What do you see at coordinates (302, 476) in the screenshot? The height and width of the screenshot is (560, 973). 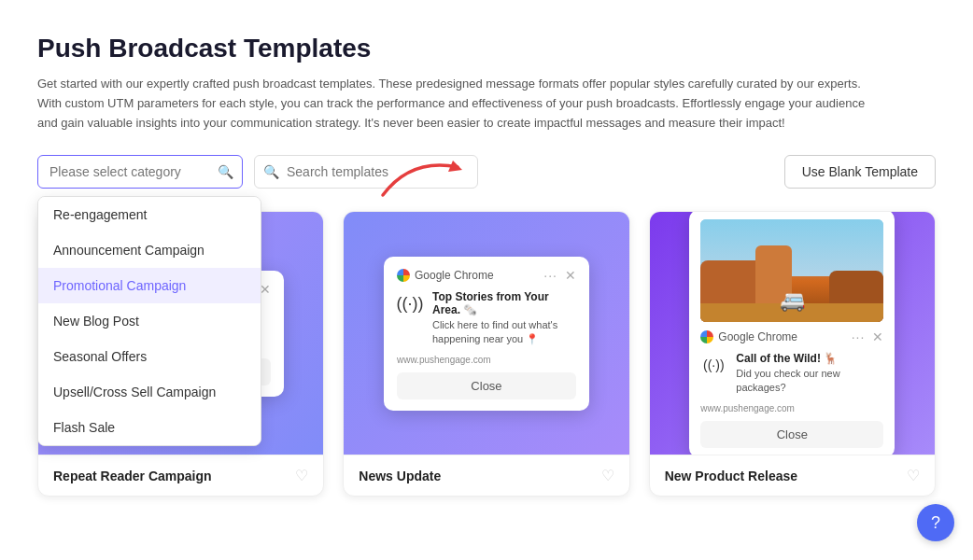 I see `heart-icon-1: ♡` at bounding box center [302, 476].